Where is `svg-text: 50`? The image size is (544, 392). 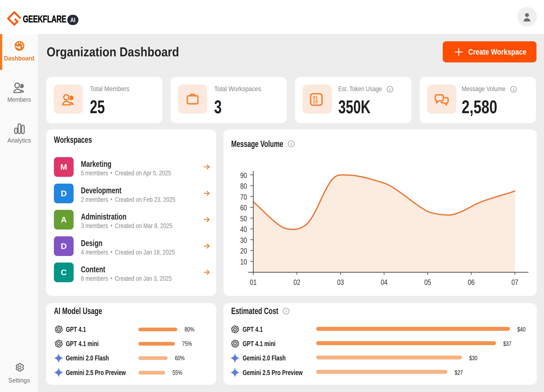
svg-text: 50 is located at coordinates (244, 219).